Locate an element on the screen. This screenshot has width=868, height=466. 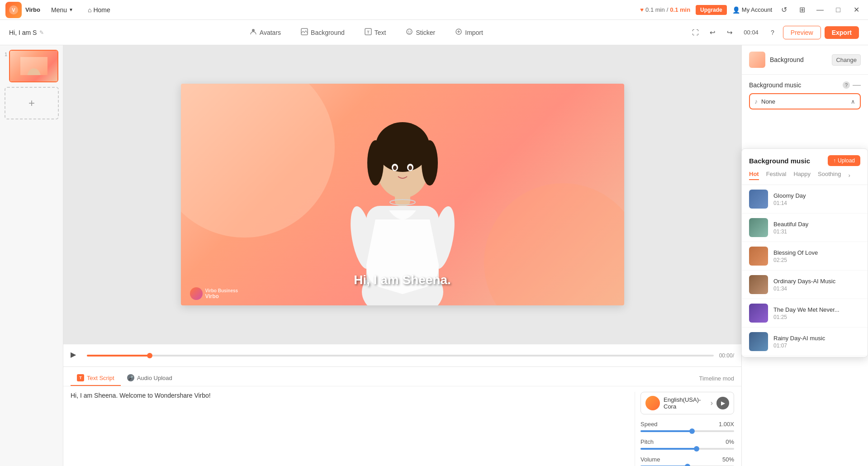
blessing-of-love-thumb is located at coordinates (759, 256).